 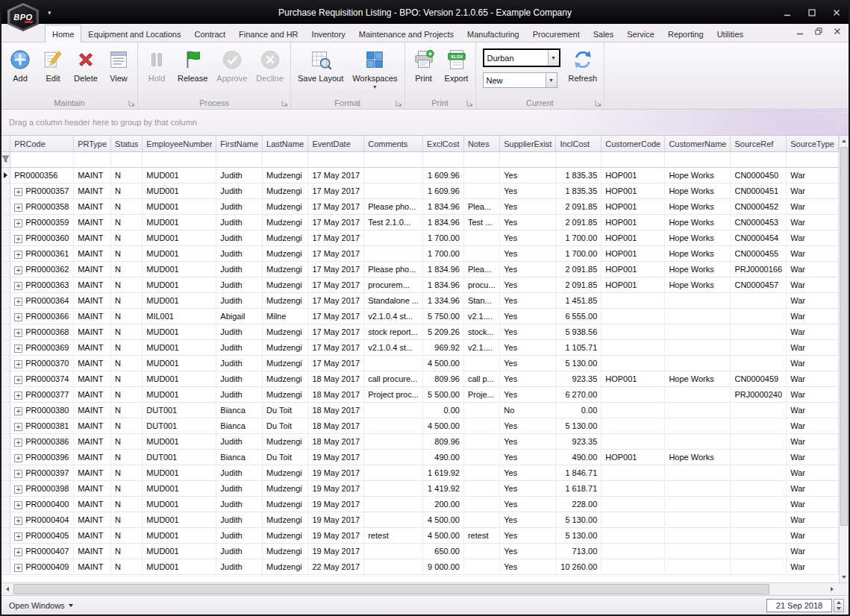 I want to click on application-menu-button: BPO, so click(x=23, y=17).